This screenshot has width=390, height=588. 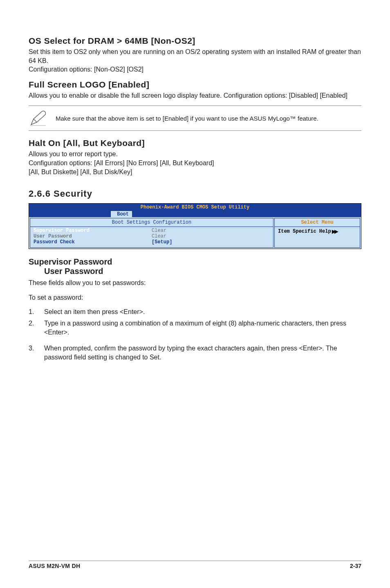 What do you see at coordinates (195, 312) in the screenshot?
I see `list-item: Select an item then press <Enter>.` at bounding box center [195, 312].